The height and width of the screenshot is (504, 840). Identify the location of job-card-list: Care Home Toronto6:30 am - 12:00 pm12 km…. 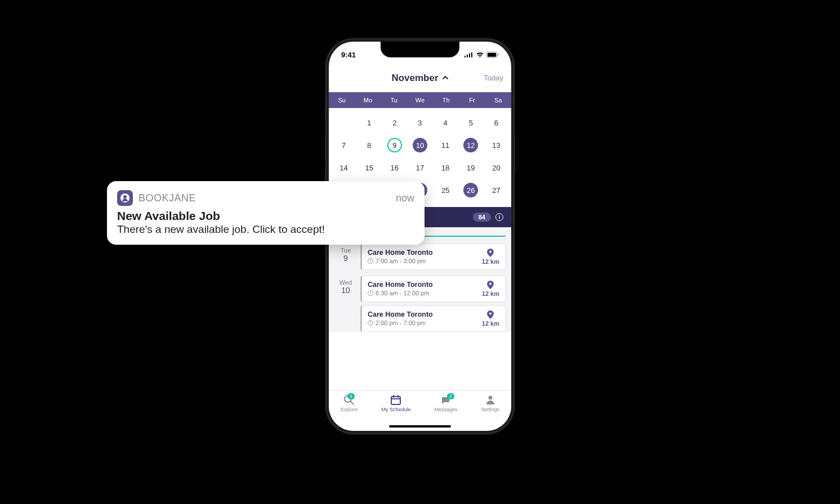
(433, 304).